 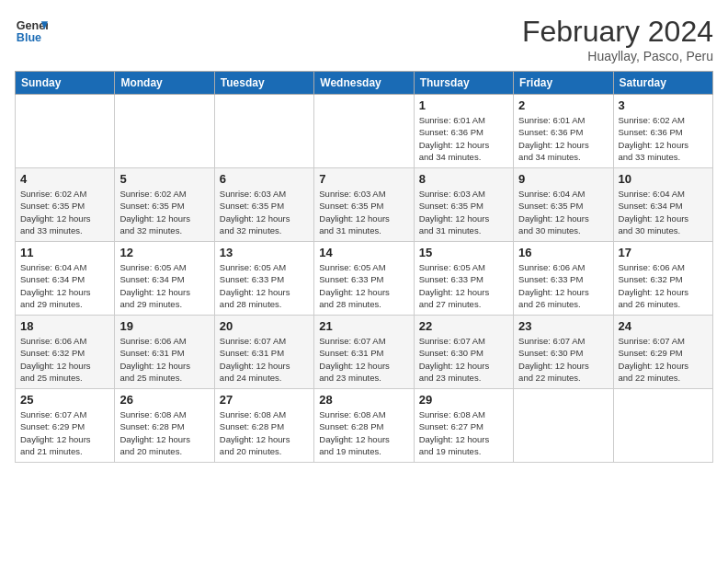 What do you see at coordinates (618, 31) in the screenshot?
I see `calendar-title: February 2024` at bounding box center [618, 31].